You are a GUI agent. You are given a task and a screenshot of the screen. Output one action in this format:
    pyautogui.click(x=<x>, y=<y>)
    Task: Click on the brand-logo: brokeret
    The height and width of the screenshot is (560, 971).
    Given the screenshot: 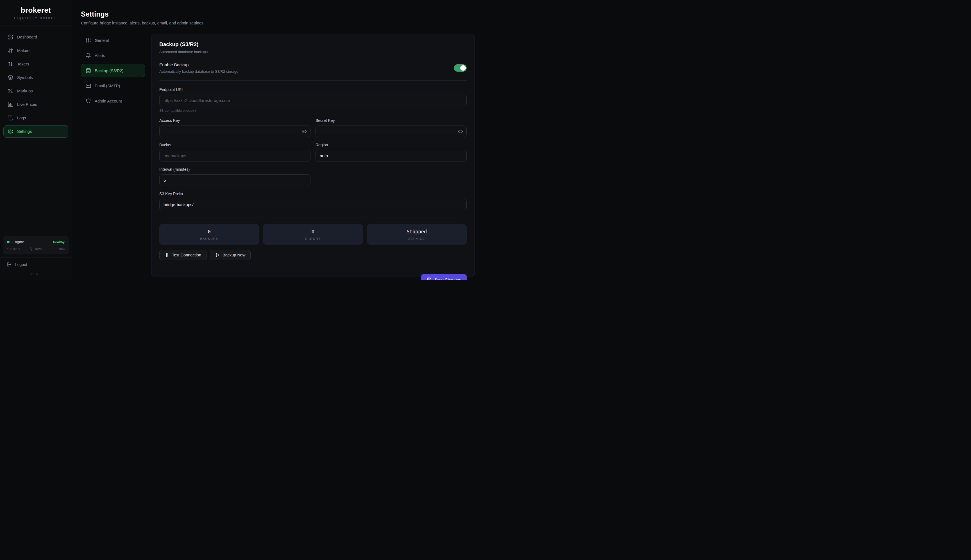 What is the action you would take?
    pyautogui.click(x=35, y=10)
    